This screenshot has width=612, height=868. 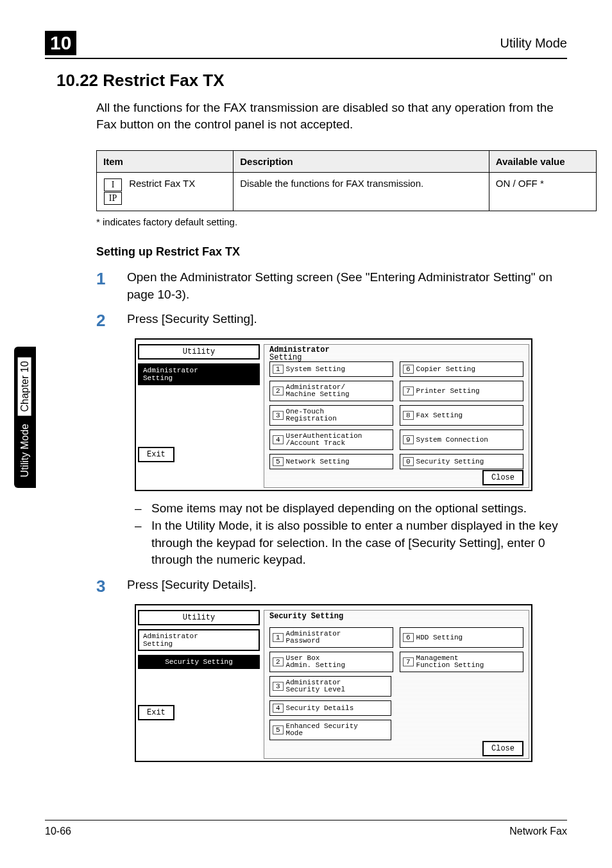 I want to click on panel1-btn-4: 4UserAuthentication /Account Track, so click(x=331, y=440).